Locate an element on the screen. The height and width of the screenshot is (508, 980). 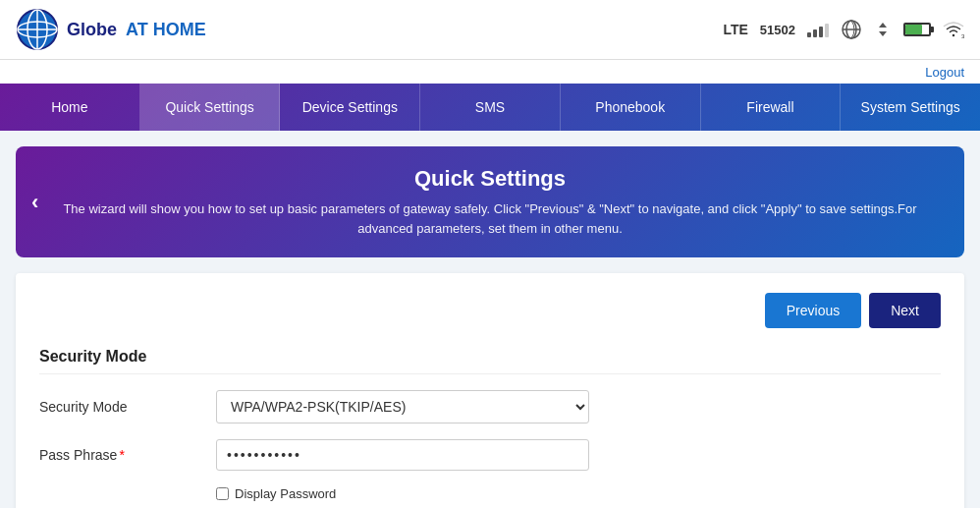
status-area: LTE 51502 3 is located at coordinates (844, 29).